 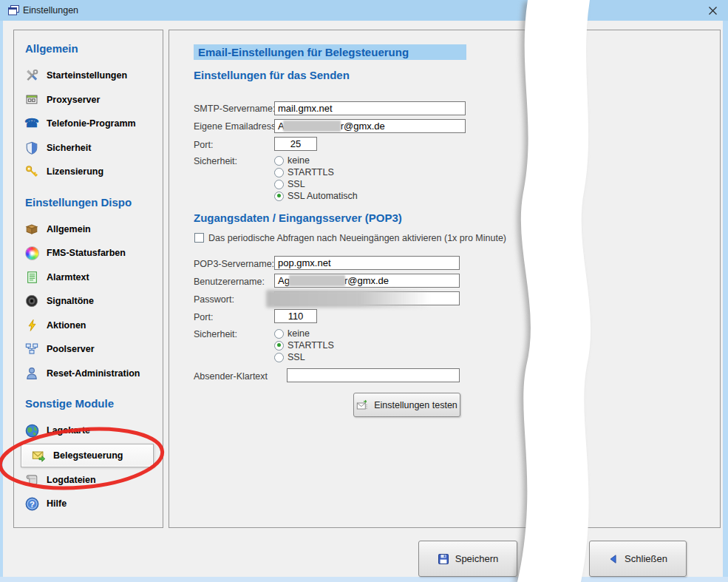 I want to click on radio-smtp-ssl-automatisch: SSL Automatisch, so click(x=316, y=196).